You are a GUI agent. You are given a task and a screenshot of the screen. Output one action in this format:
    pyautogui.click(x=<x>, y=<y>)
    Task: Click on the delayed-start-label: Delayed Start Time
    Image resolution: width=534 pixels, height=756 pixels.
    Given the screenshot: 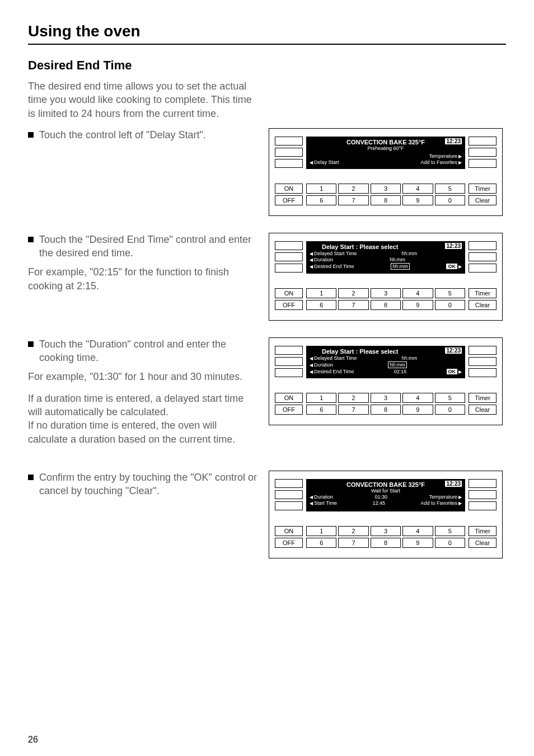 What is the action you would take?
    pyautogui.click(x=334, y=358)
    